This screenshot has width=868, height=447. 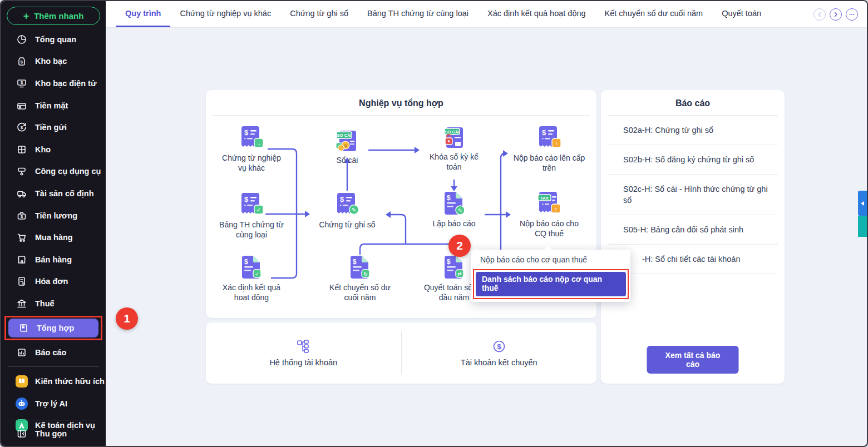 I want to click on report-item-so-chi-tiet: -H: Sổ chi tiết các tài khoản, so click(x=693, y=259).